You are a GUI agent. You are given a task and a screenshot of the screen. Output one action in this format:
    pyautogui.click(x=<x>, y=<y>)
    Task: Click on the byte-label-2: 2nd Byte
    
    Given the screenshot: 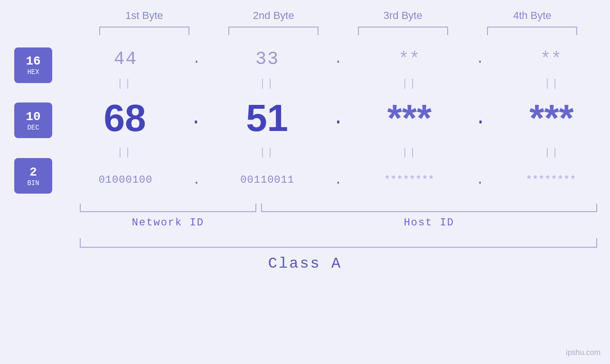 What is the action you would take?
    pyautogui.click(x=273, y=16)
    